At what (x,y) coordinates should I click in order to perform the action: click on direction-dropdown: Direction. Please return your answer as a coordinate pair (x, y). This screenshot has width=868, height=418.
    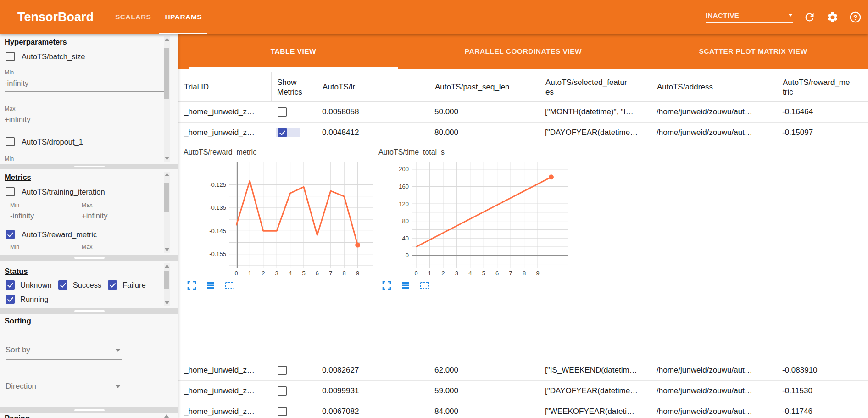
    Looking at the image, I should click on (64, 389).